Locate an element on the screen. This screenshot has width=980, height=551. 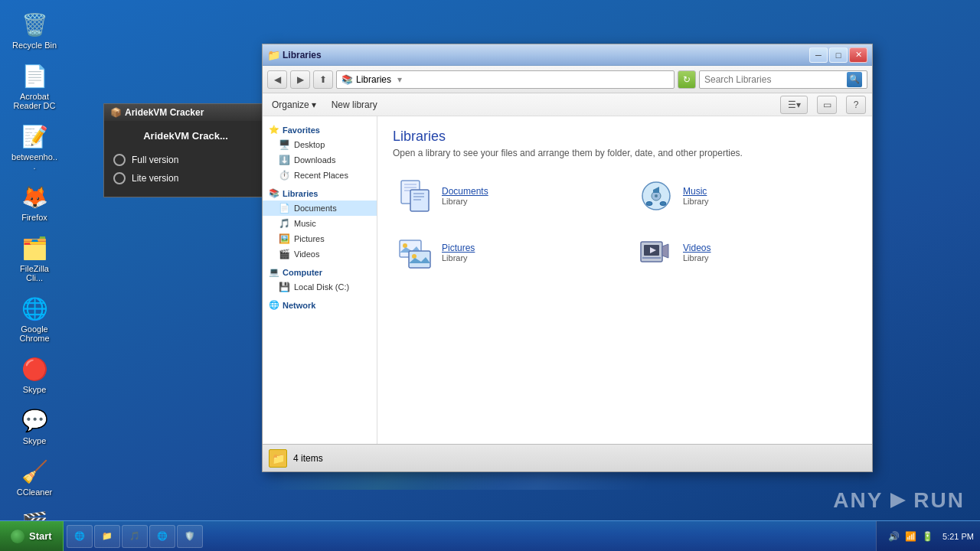
taskbar-item-ie: 🌐 is located at coordinates (80, 536).